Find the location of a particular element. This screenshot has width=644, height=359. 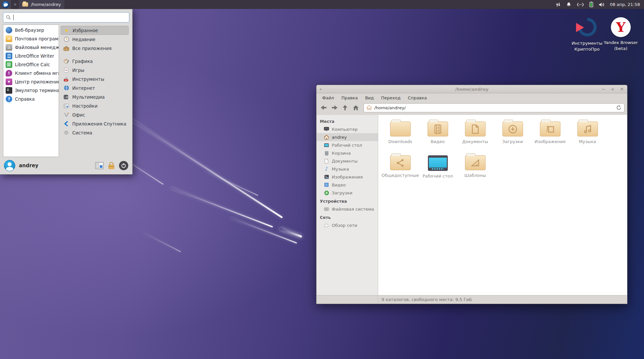

notifications-tray-icon is located at coordinates (569, 5).